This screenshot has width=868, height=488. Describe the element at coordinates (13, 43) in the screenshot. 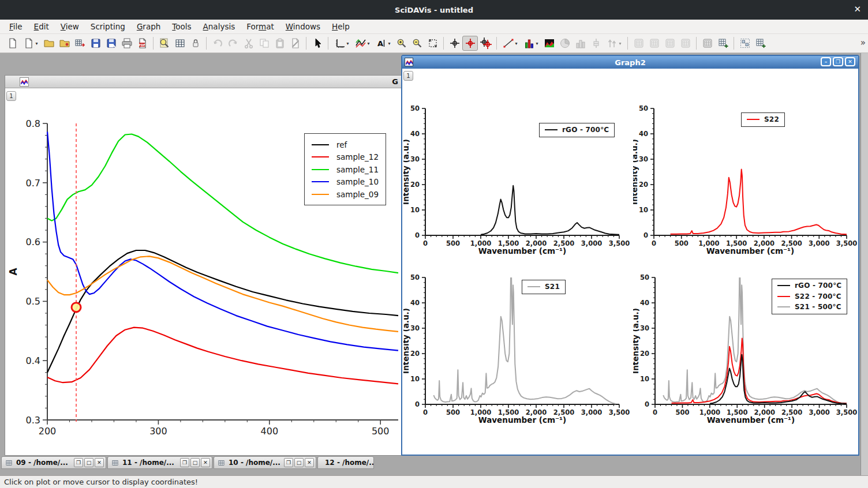

I see `new-project-icon` at that location.